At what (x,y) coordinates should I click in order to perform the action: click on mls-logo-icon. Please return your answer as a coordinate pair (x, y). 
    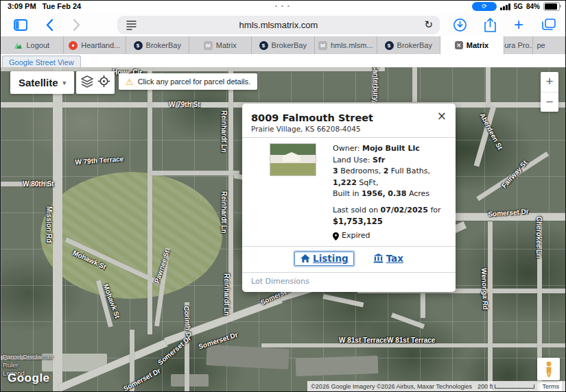
    Looking at the image, I should click on (18, 45).